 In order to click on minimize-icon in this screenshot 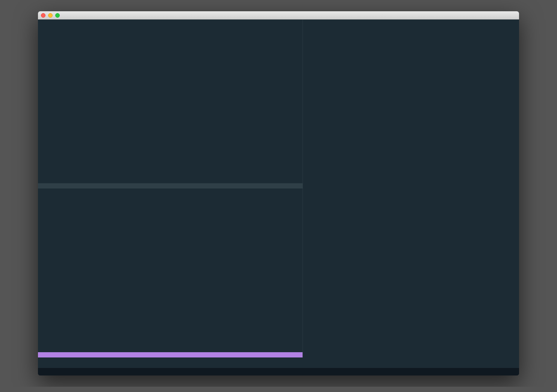, I will do `click(50, 15)`.